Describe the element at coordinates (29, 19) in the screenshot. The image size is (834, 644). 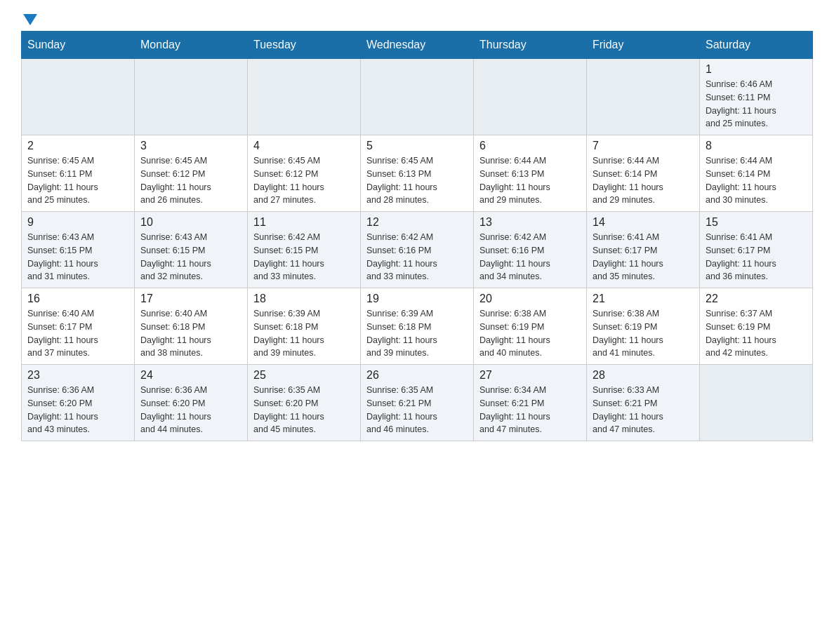
I see `logo-line1` at that location.